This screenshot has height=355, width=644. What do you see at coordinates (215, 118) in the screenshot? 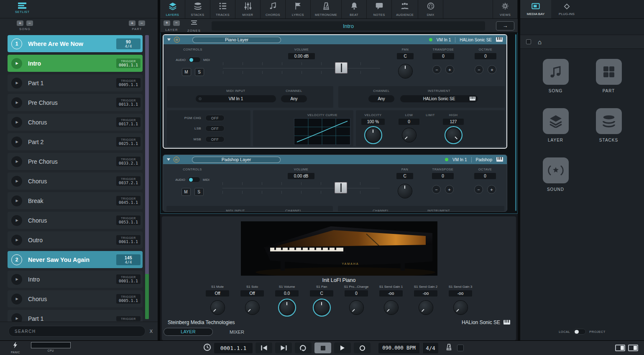
I see `pgm-chg-button: OFF` at bounding box center [215, 118].